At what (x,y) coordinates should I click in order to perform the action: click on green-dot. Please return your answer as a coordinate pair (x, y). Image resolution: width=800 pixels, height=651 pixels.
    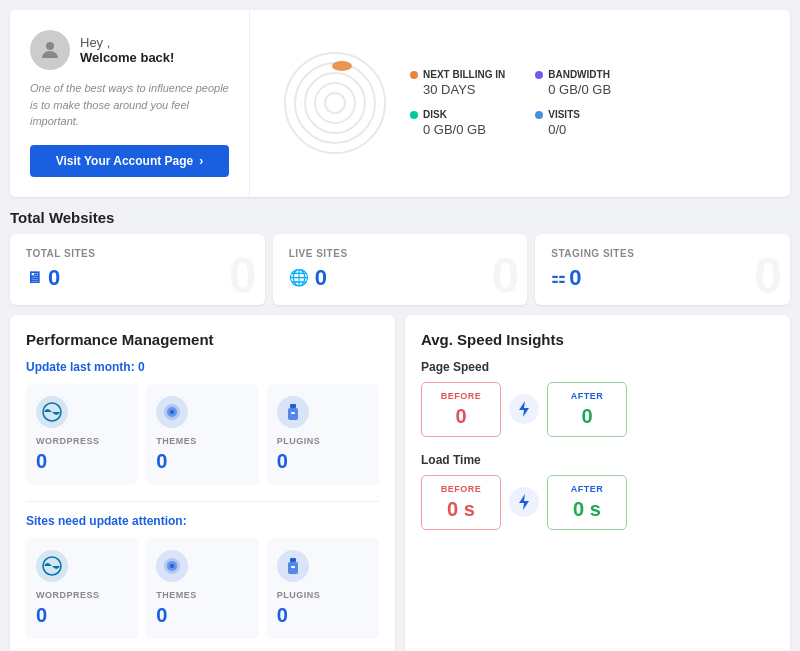
    Looking at the image, I should click on (414, 115).